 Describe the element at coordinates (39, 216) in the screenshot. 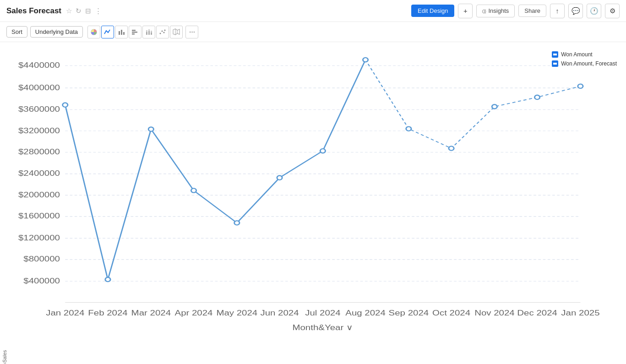

I see `svg-text: $1600000` at that location.